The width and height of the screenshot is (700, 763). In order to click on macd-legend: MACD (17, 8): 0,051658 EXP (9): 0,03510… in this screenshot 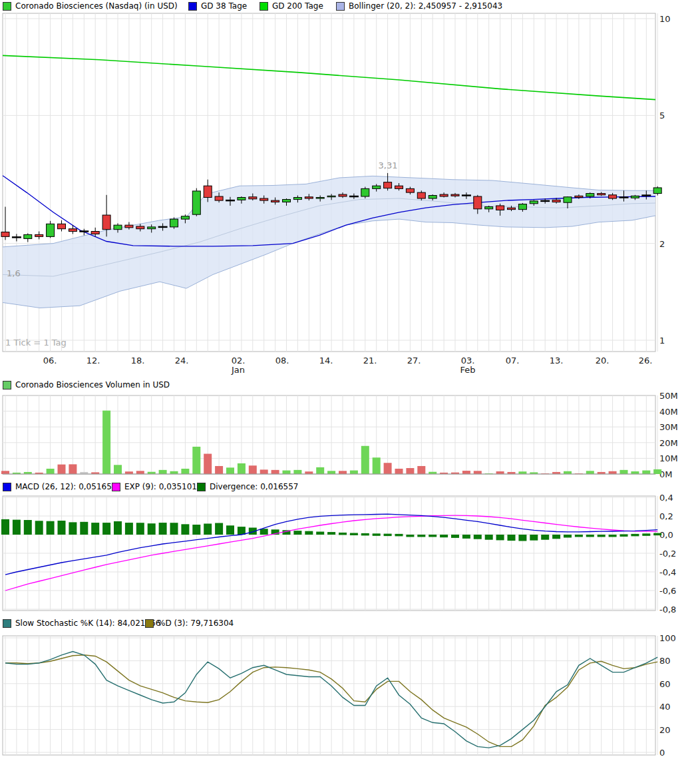, I will do `click(350, 487)`.